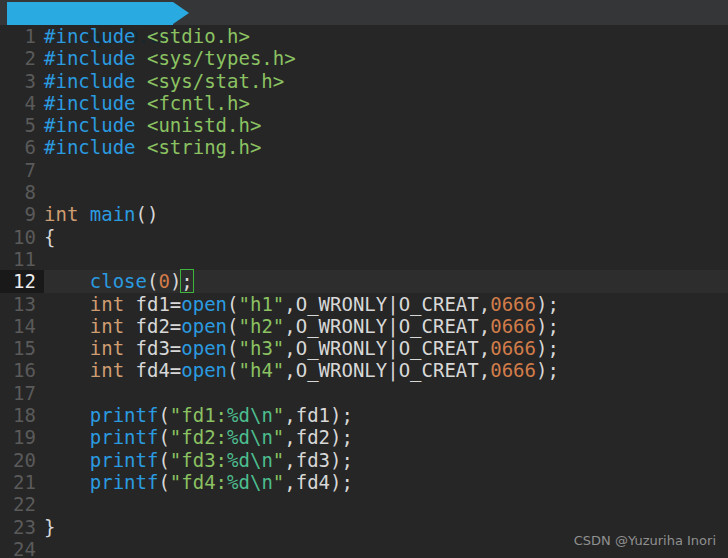  I want to click on token-kw: close, so click(118, 281).